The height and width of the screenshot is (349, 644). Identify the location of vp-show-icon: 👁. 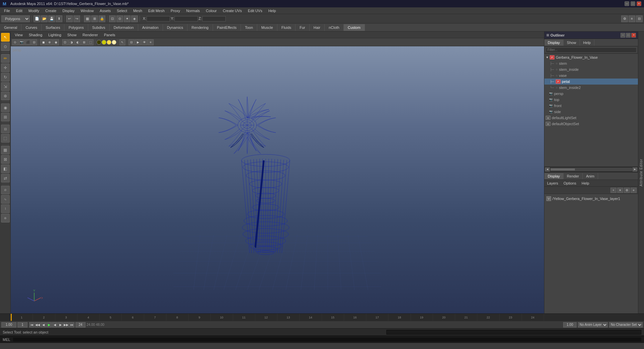
(144, 42).